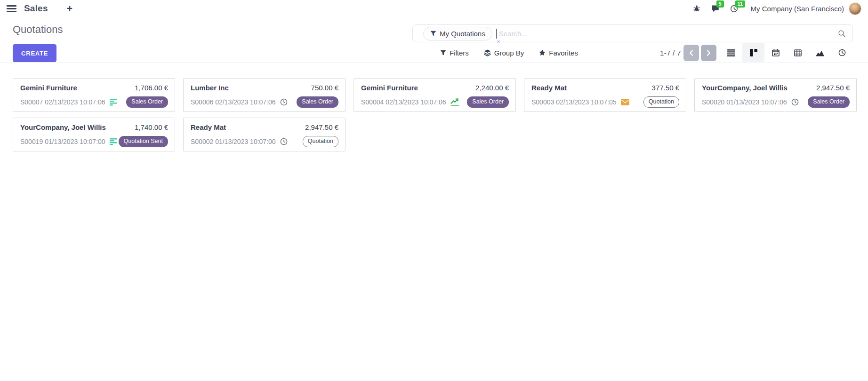  Describe the element at coordinates (94, 127) in the screenshot. I see `card-header-row: YourCompany, Joel Willis 1,740.00 €` at that location.